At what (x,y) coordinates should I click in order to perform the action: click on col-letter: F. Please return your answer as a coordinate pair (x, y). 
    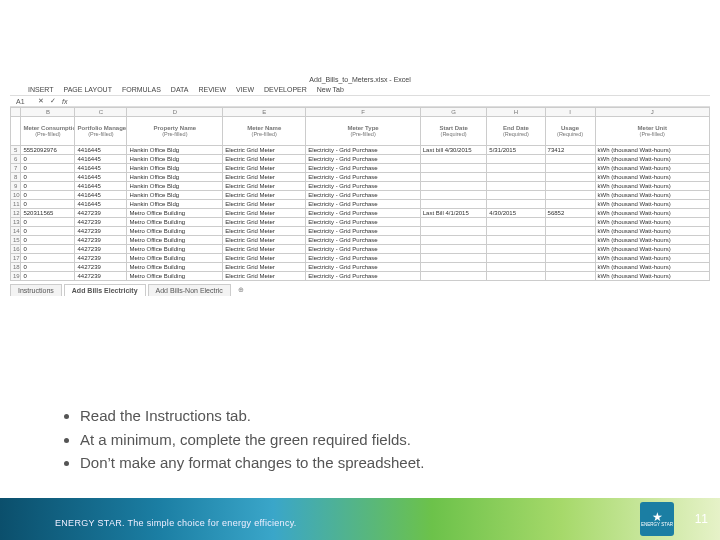
    Looking at the image, I should click on (363, 112).